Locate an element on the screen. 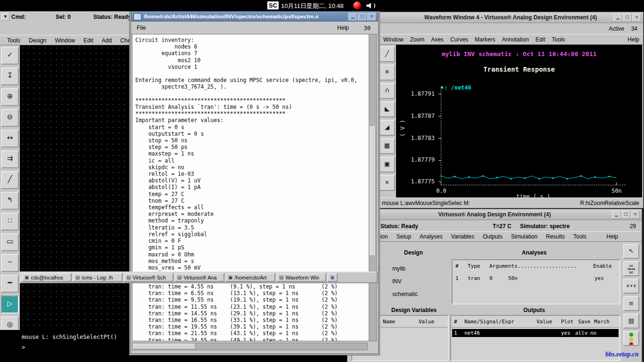  waveform-banner: Active 34 is located at coordinates (511, 28).